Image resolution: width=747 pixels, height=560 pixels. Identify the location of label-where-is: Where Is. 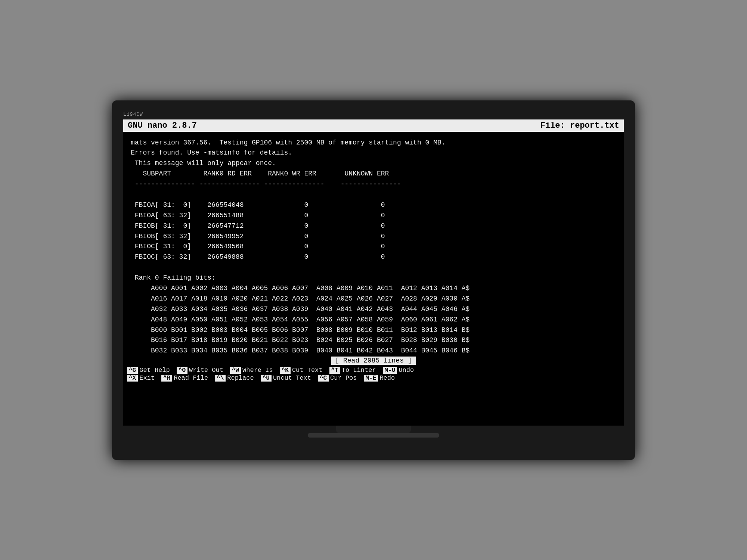
(258, 370).